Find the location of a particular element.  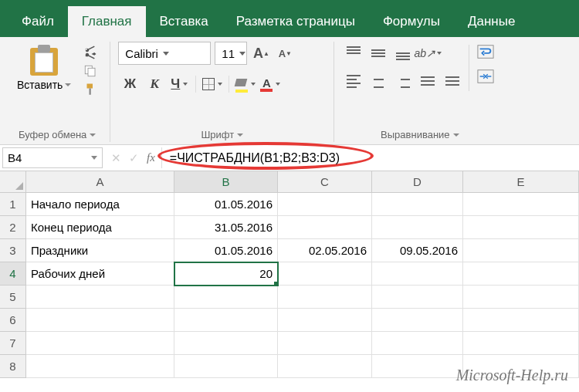

underline-button: Ч is located at coordinates (179, 84).